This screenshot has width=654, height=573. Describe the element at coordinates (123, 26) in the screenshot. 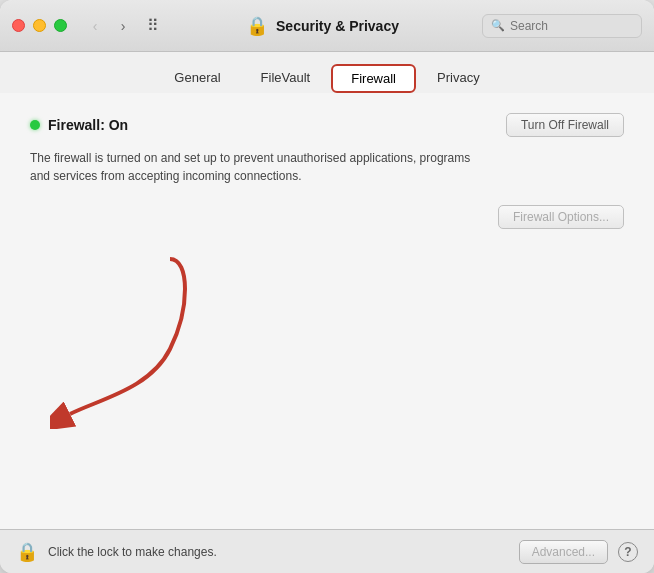

I see `forward-button: ›` at that location.